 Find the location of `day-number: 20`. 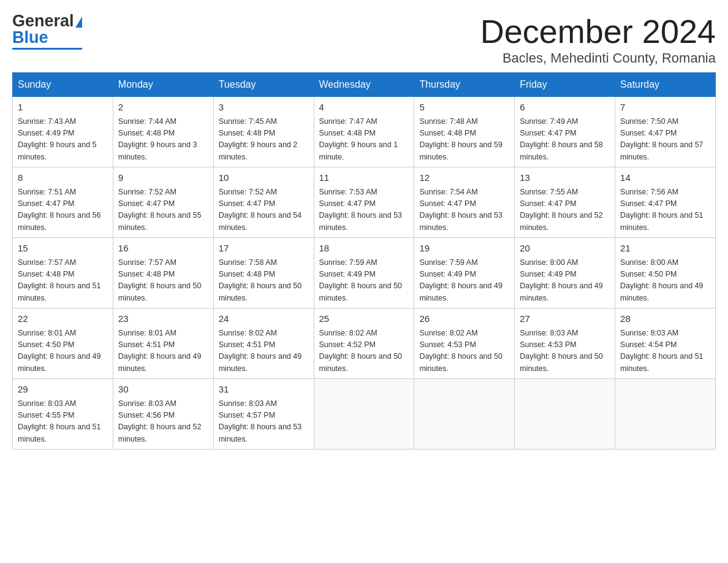

day-number: 20 is located at coordinates (565, 249).